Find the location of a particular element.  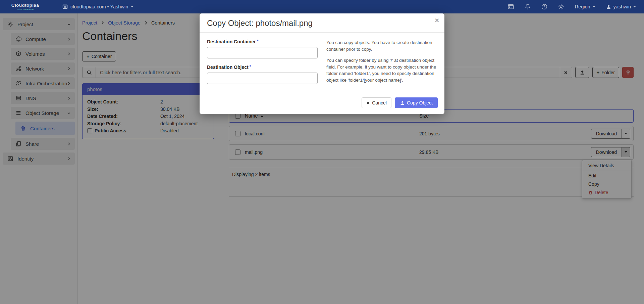

user-menu: yashwin is located at coordinates (621, 7).